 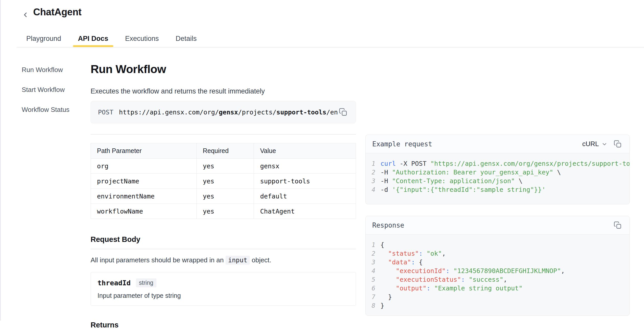 What do you see at coordinates (498, 225) in the screenshot?
I see `response-header: Response` at bounding box center [498, 225].